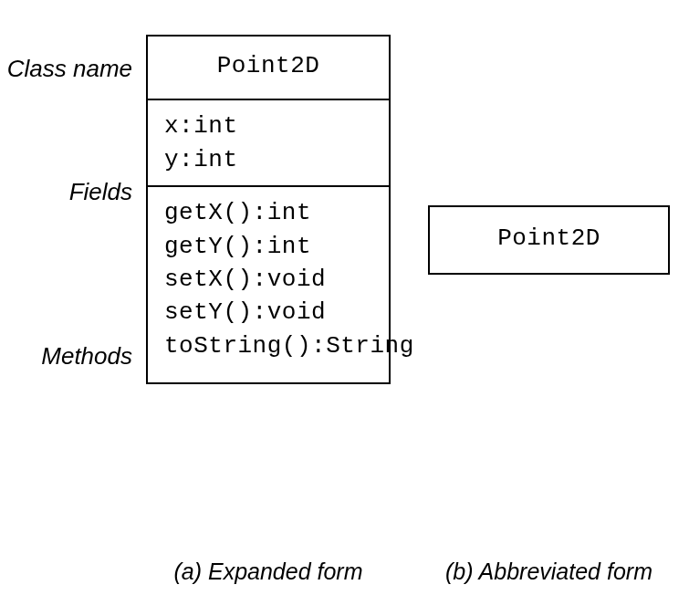  What do you see at coordinates (268, 571) in the screenshot?
I see `caption-a: (a) Expanded form` at bounding box center [268, 571].